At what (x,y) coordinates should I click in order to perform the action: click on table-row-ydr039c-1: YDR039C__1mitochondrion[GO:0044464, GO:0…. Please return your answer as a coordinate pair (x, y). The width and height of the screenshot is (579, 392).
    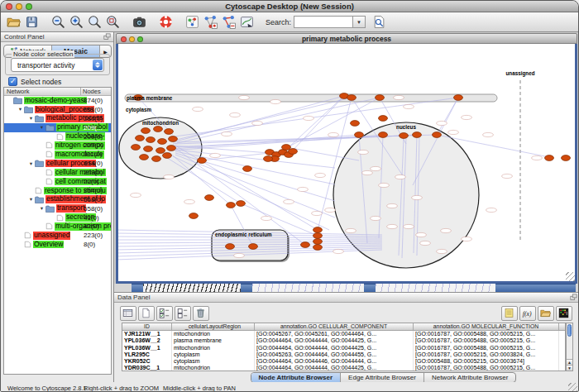
    Looking at the image, I should click on (344, 368).